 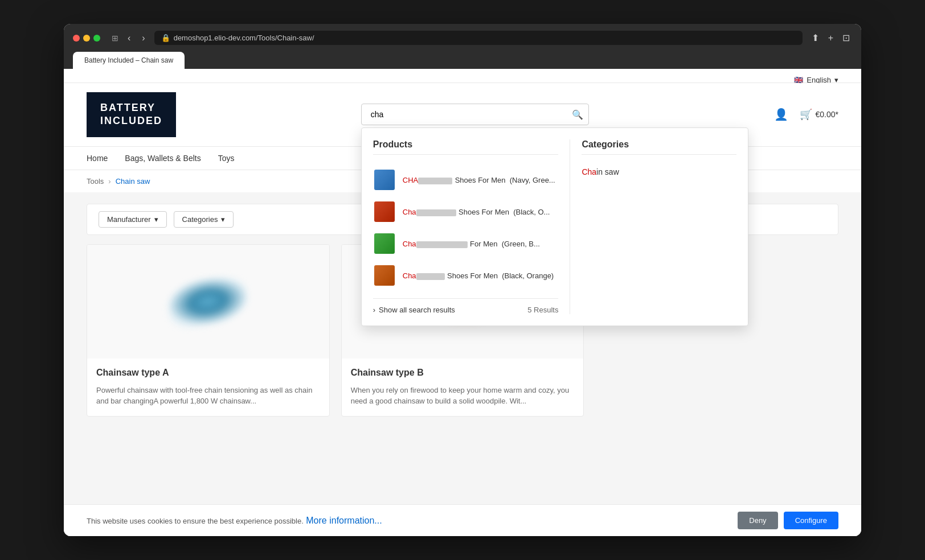 I want to click on maximize-button, so click(x=97, y=38).